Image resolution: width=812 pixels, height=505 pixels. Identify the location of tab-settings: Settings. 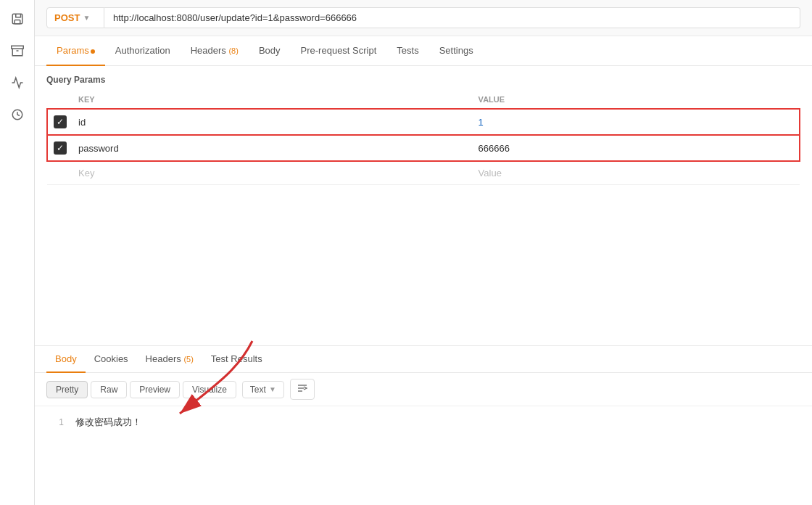
(457, 51).